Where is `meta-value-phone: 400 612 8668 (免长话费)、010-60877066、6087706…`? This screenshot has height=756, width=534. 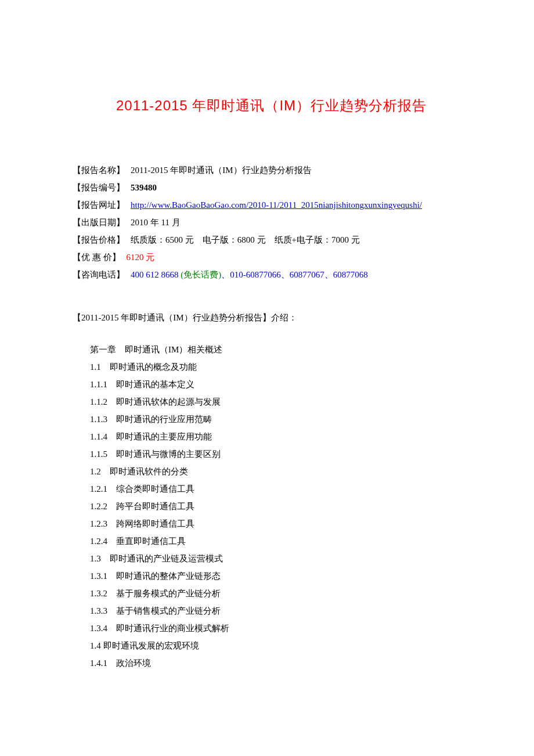
meta-value-phone: 400 612 8668 (免长话费)、010-60877066、6087706… is located at coordinates (250, 275).